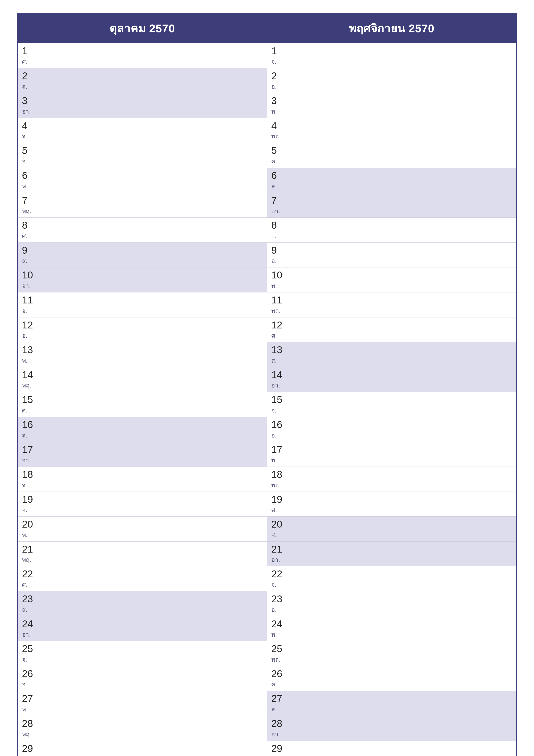 The height and width of the screenshot is (756, 534). What do you see at coordinates (142, 305) in the screenshot?
I see `day-row-m0-10: 11จ.` at bounding box center [142, 305].